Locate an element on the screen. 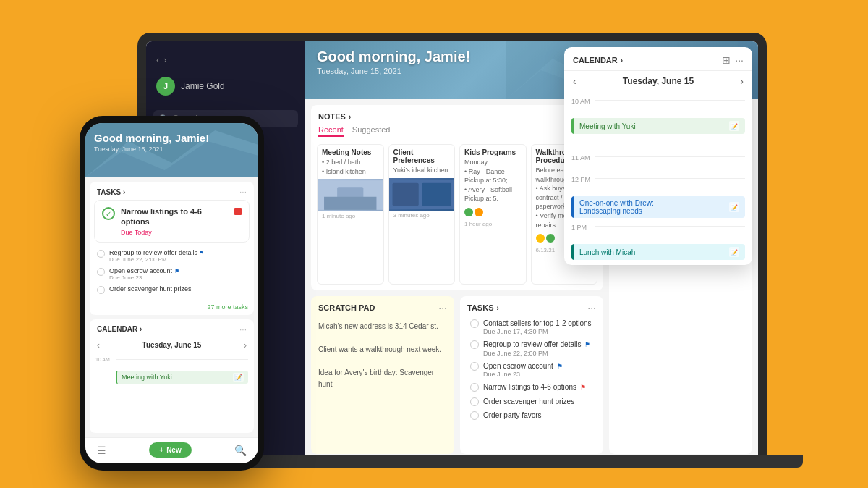  calendar-date: Tuesday, June 15 is located at coordinates (658, 81).